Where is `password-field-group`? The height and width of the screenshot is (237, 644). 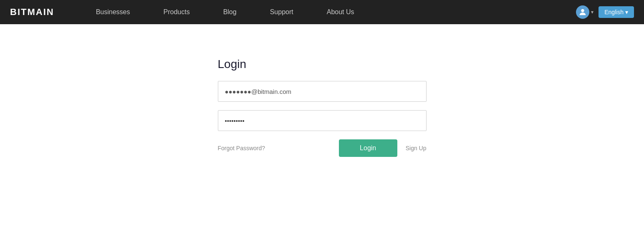 password-field-group is located at coordinates (322, 121).